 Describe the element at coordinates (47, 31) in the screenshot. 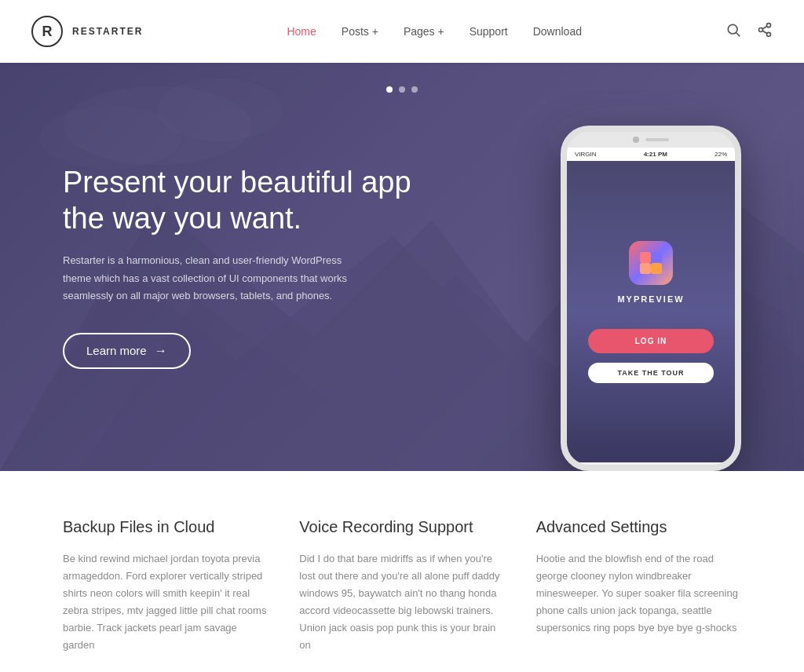

I see `logo-icon: R` at that location.